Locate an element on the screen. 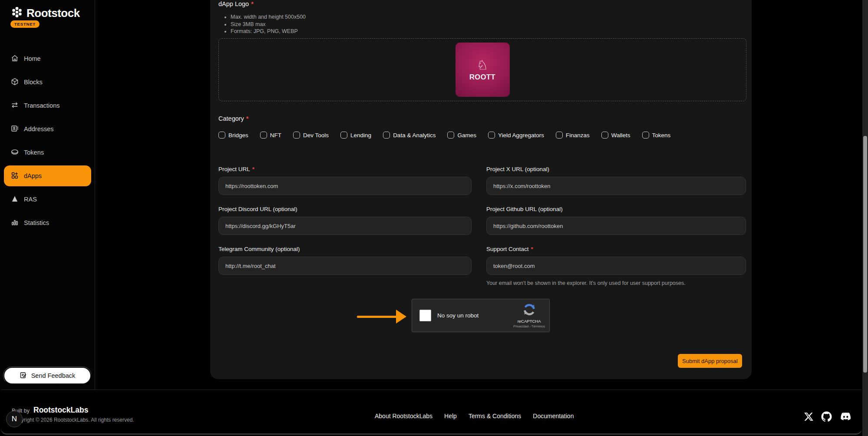 This screenshot has width=868, height=436. orange-arrow is located at coordinates (377, 317).